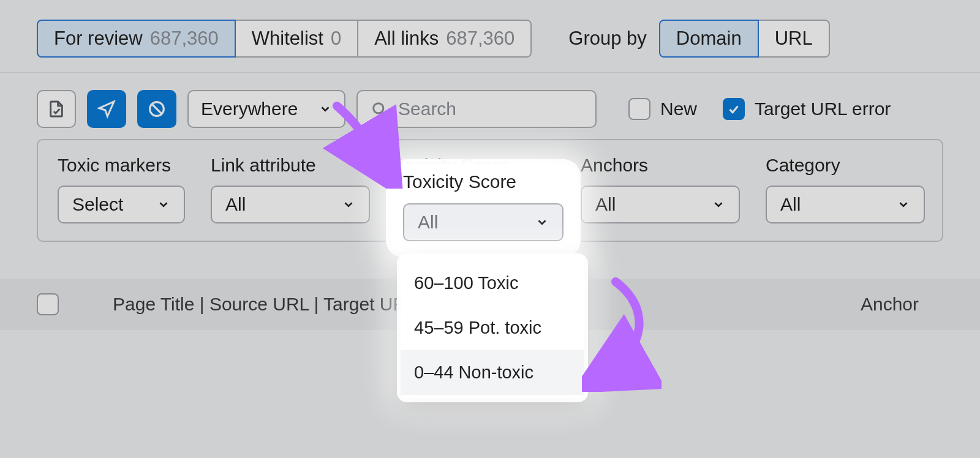 The image size is (980, 458). I want to click on disavow-button, so click(157, 109).